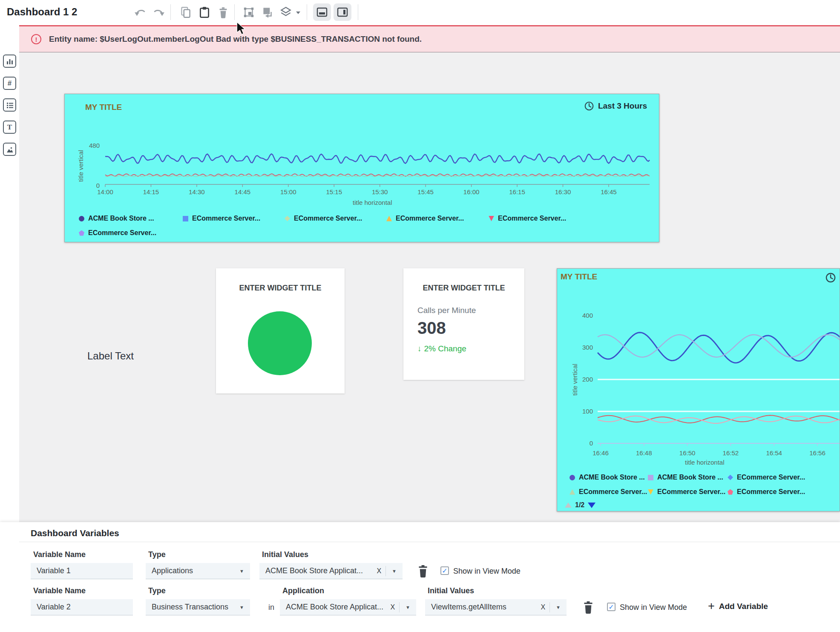 The height and width of the screenshot is (632, 840). Describe the element at coordinates (616, 106) in the screenshot. I see `time-range: Last 3 Hours` at that location.